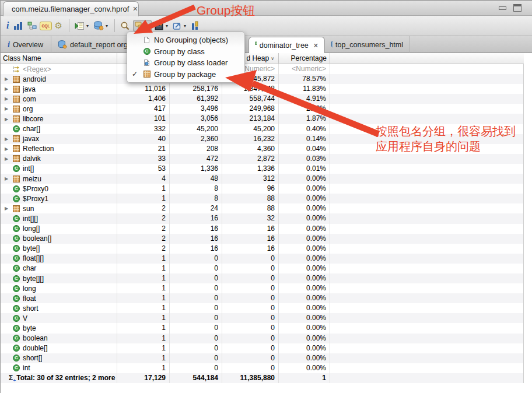 The height and width of the screenshot is (393, 532). Describe the element at coordinates (27, 44) in the screenshot. I see `tab-overview: i Overview` at that location.